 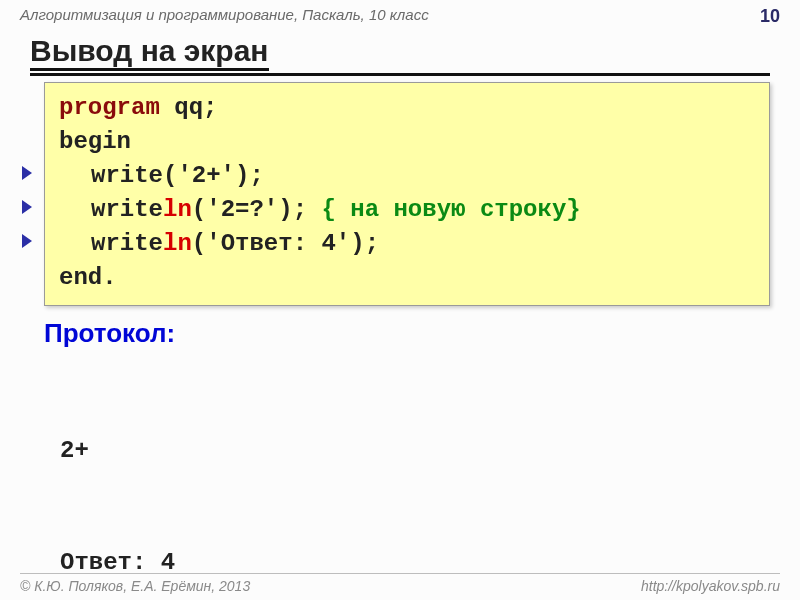 What do you see at coordinates (407, 278) in the screenshot?
I see `code-line-6: end.` at bounding box center [407, 278].